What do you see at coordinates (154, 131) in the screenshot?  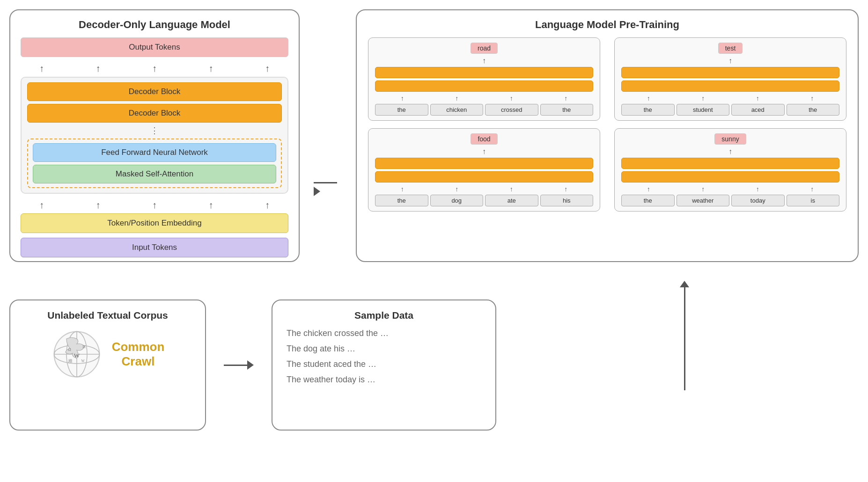 I see `dots: ⋮` at bounding box center [154, 131].